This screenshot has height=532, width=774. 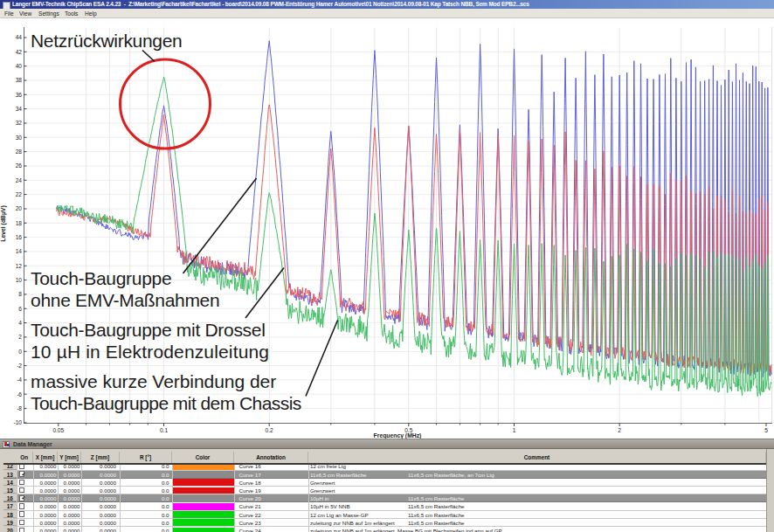 What do you see at coordinates (19, 80) in the screenshot?
I see `svg-text: 38` at bounding box center [19, 80].